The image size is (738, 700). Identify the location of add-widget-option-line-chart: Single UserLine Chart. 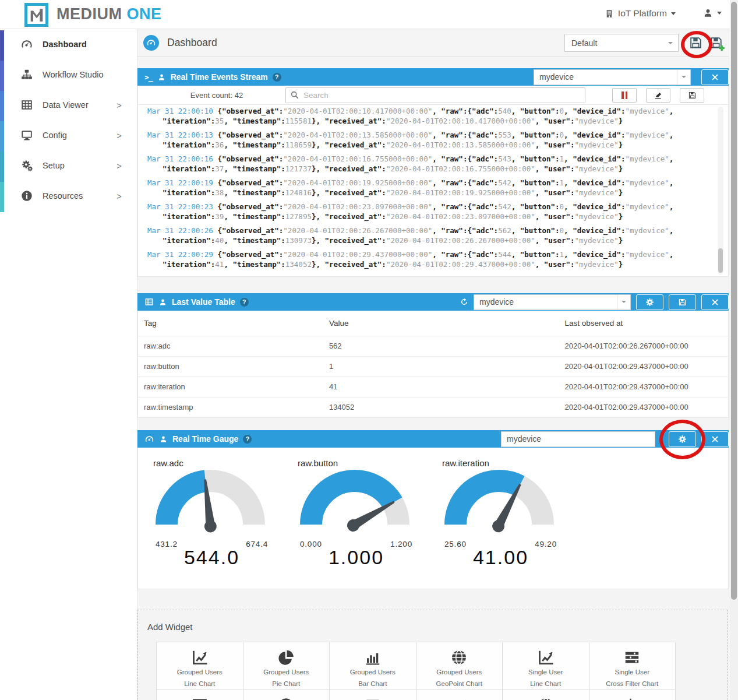
(546, 666).